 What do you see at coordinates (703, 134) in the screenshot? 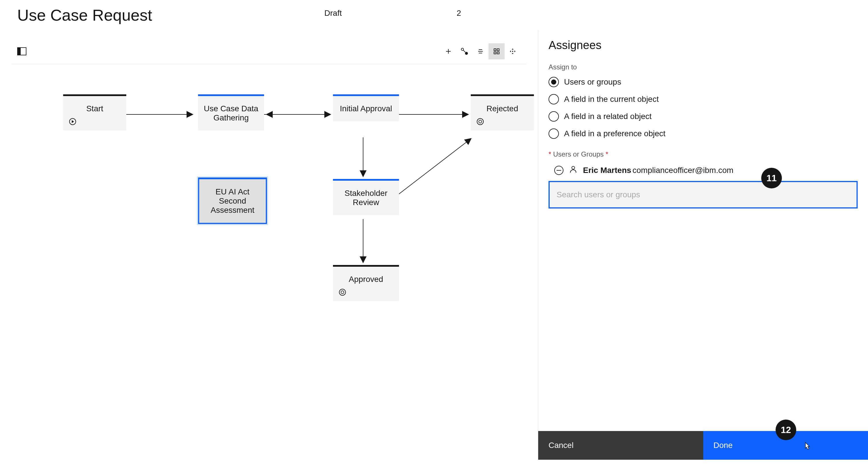
I see `radio-field-preference: A field in a preference object` at bounding box center [703, 134].